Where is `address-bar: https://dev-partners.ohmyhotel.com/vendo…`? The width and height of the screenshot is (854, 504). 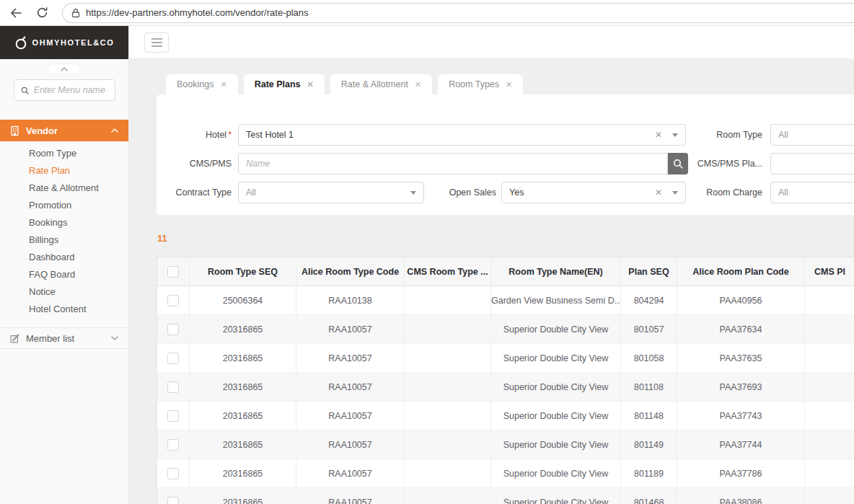 address-bar: https://dev-partners.ohmyhotel.com/vendo… is located at coordinates (458, 13).